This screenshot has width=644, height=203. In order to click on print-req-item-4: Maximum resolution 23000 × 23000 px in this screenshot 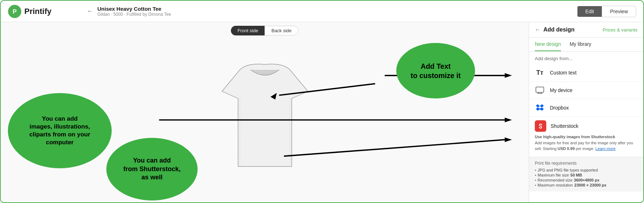, I will do `click(586, 185)`.